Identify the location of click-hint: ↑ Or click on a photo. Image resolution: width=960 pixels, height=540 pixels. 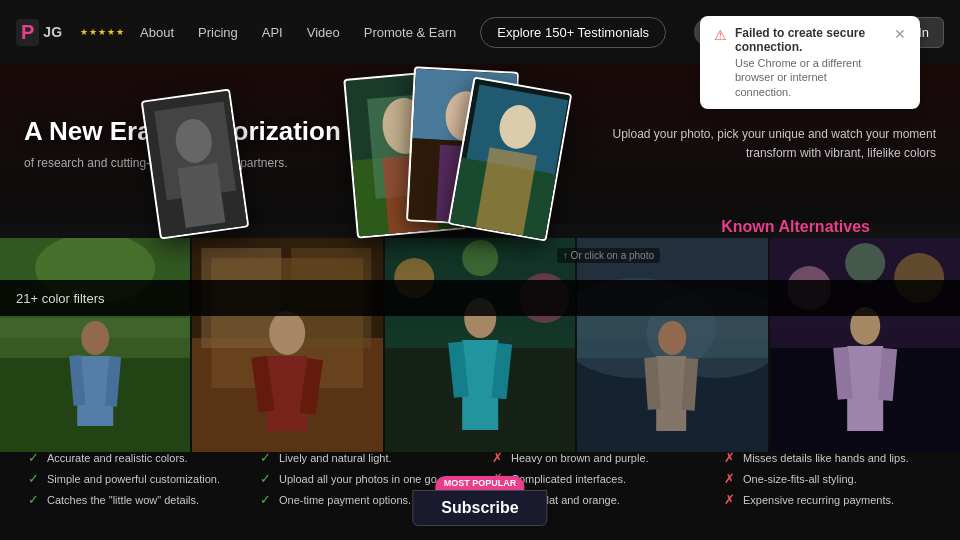
(608, 256).